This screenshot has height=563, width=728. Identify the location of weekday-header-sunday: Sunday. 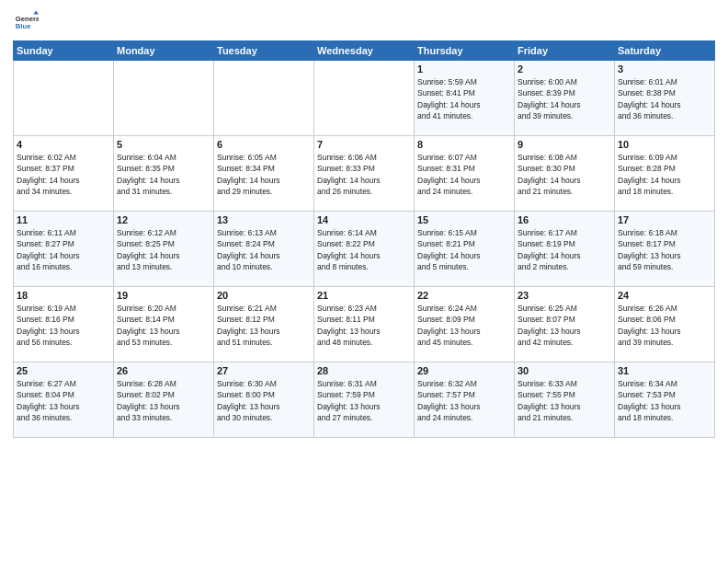
(64, 52).